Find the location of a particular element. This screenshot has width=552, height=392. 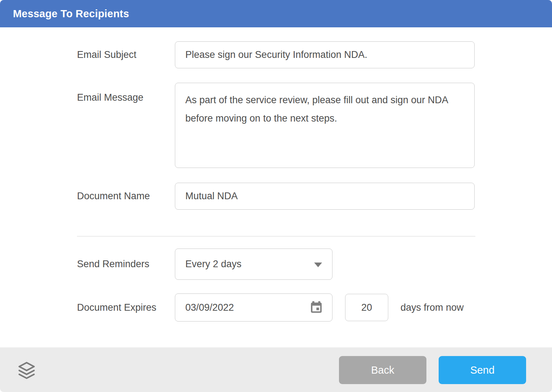

send-reminders-label: Send Reminders is located at coordinates (113, 264).